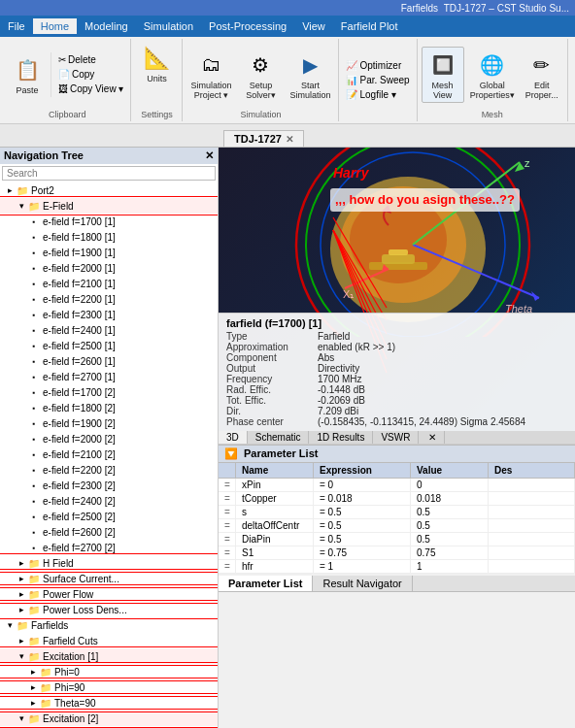  What do you see at coordinates (396, 471) in the screenshot?
I see `param-table-header: Name Expression Value Des` at bounding box center [396, 471].